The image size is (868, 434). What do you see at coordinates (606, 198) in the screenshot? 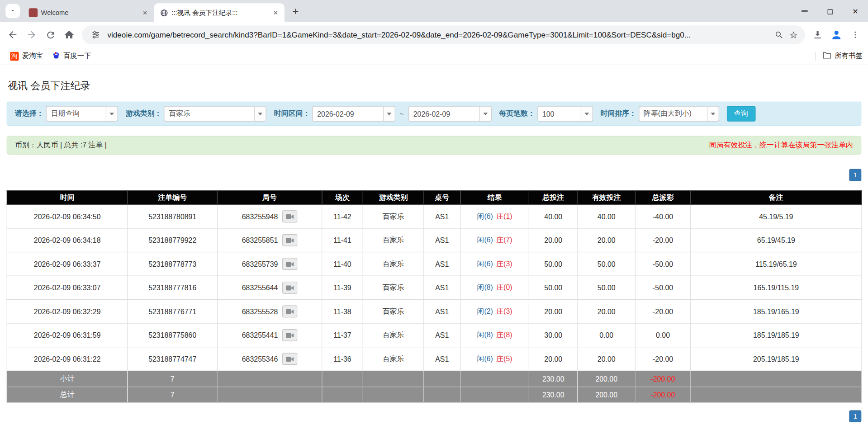
I see `col-header-valid-bet: 有效投注` at bounding box center [606, 198].